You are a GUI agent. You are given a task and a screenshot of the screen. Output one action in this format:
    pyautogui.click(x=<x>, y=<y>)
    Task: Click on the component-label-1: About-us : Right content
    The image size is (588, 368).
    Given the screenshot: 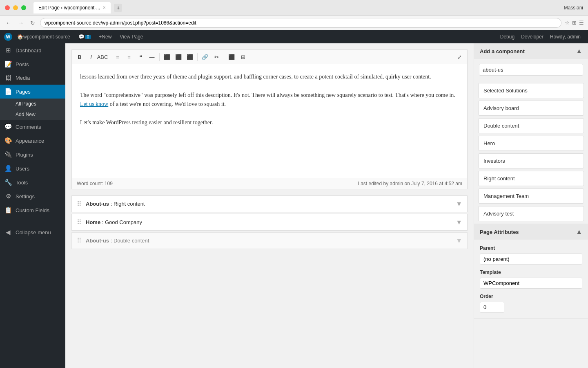 What is the action you would take?
    pyautogui.click(x=271, y=204)
    